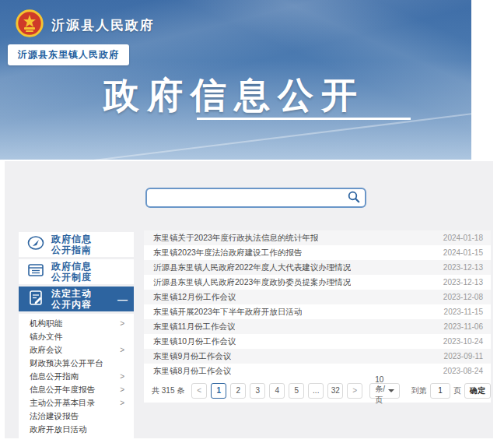  What do you see at coordinates (76, 377) in the screenshot?
I see `sidebar-submenu: 机构职能 > 镇办文件 政府会议 > 财政预决算公开平台 信息公开指南 > 信息…` at bounding box center [76, 377].